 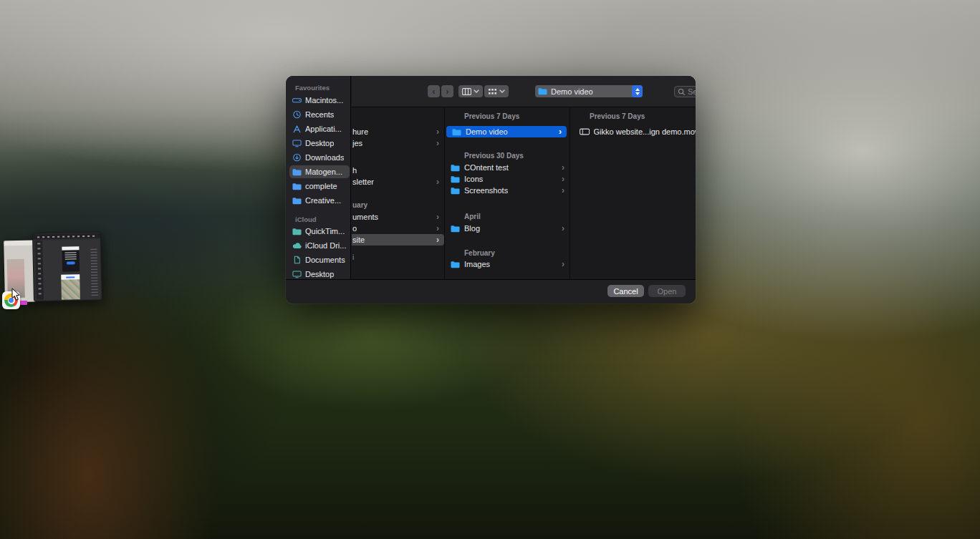 What do you see at coordinates (507, 264) in the screenshot?
I see `file-row-images: Images ›` at bounding box center [507, 264].